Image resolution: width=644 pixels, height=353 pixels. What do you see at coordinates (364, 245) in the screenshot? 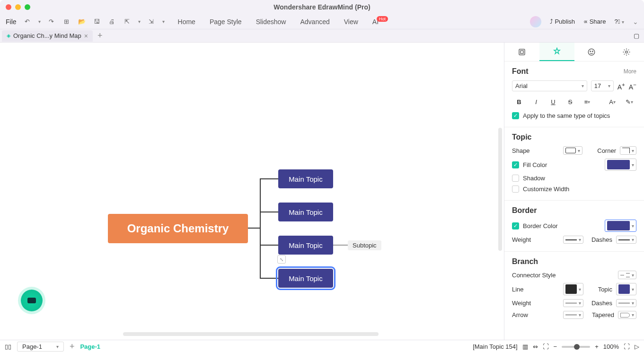
I see `subtopic: Subtopic` at bounding box center [364, 245].